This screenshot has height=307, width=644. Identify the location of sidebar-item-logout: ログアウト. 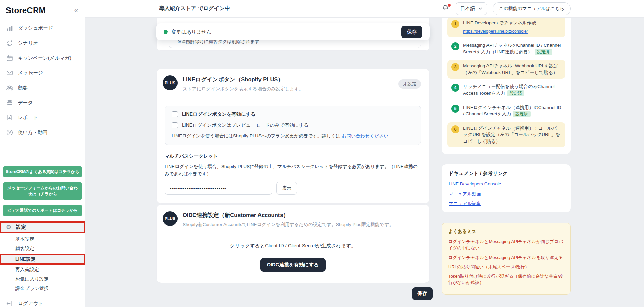
(43, 302).